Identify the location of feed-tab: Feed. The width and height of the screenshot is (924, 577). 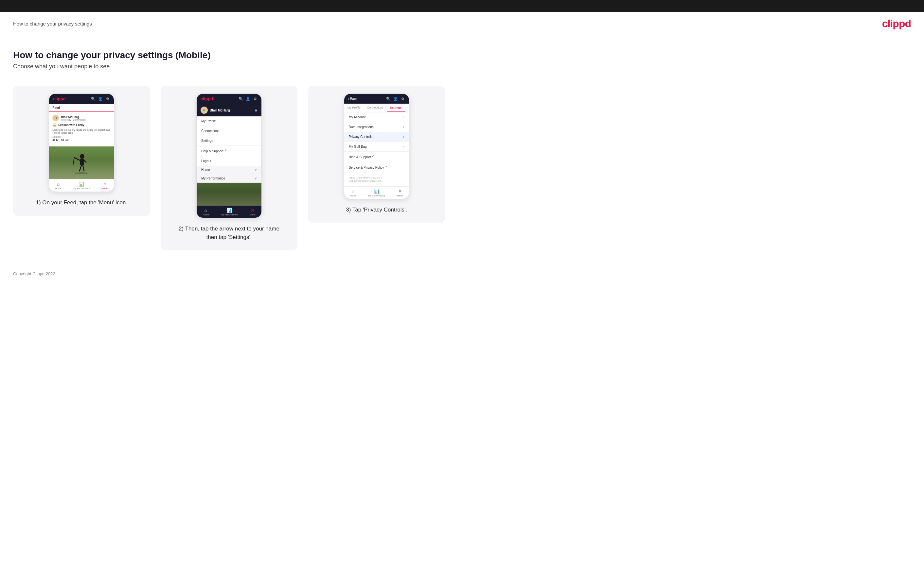
(82, 108).